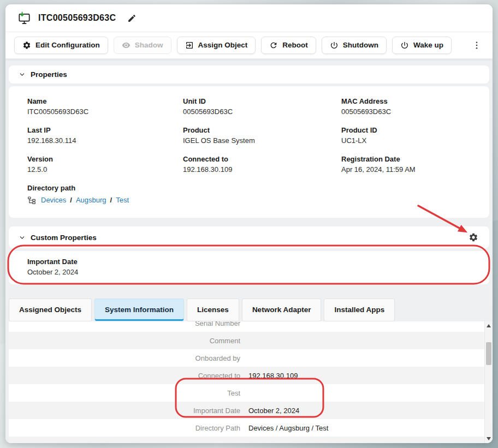  What do you see at coordinates (247, 440) in the screenshot?
I see `table-row: Unit ID00505693D63C` at bounding box center [247, 440].